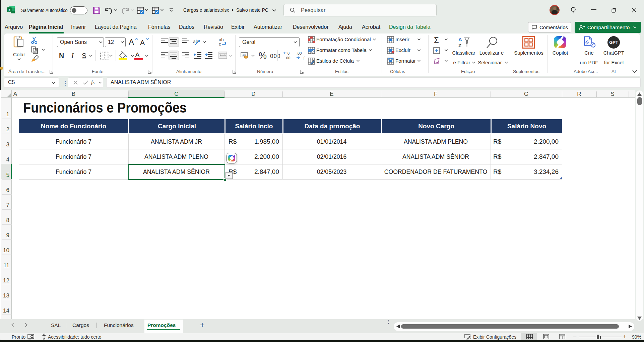  What do you see at coordinates (460, 40) in the screenshot?
I see `svg-text: A` at bounding box center [460, 40].